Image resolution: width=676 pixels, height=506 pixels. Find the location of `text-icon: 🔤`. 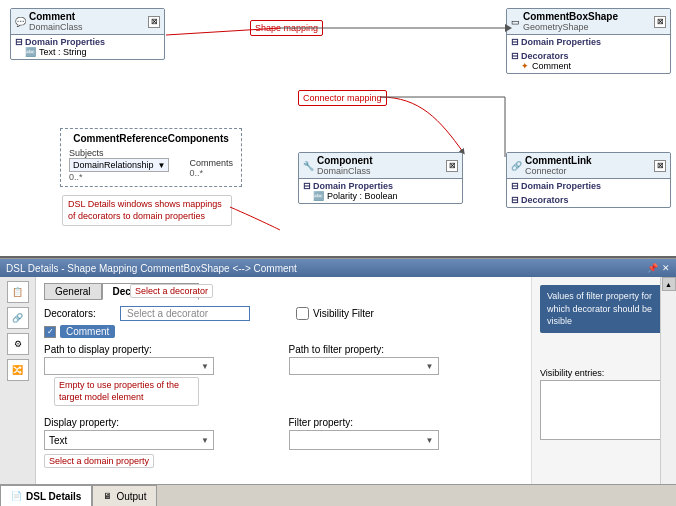

text-icon: 🔤 is located at coordinates (30, 52).